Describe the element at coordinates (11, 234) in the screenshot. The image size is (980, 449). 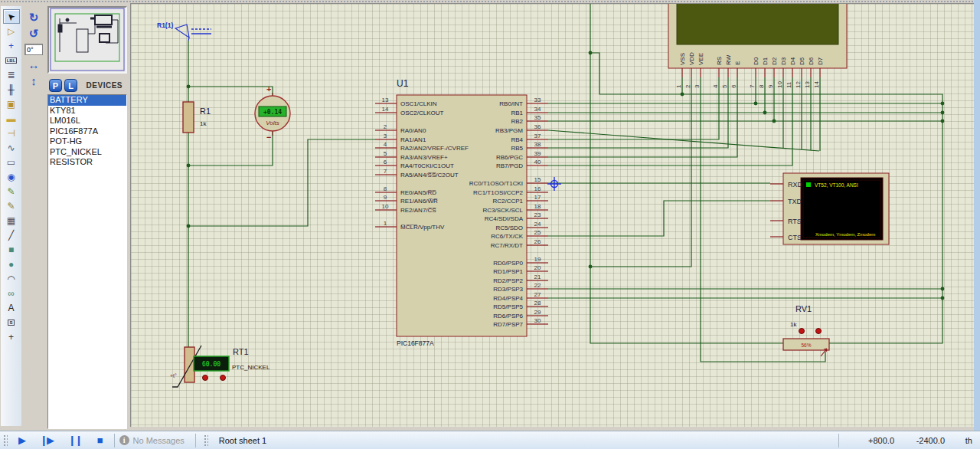
I see `line-2d-icon: ╱` at that location.